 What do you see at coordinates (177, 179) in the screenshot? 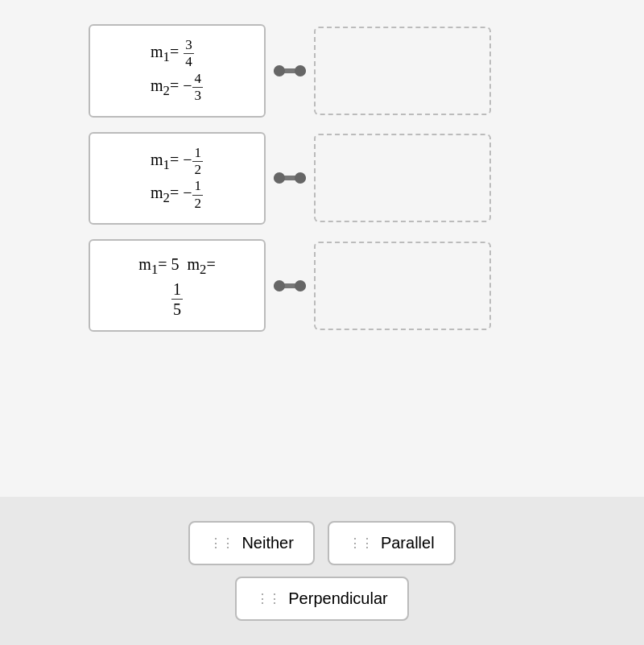
I see `equation-box-2: m1= −12 m2= −12` at bounding box center [177, 179].